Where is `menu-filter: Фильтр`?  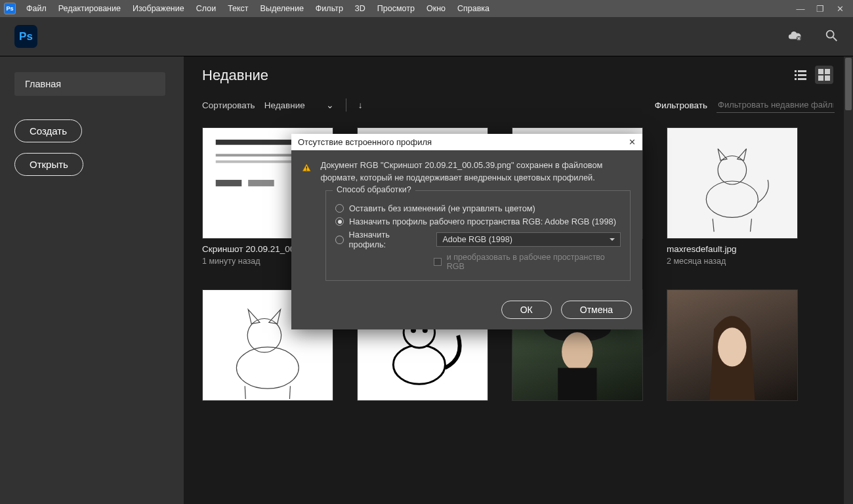 menu-filter: Фильтр is located at coordinates (329, 9).